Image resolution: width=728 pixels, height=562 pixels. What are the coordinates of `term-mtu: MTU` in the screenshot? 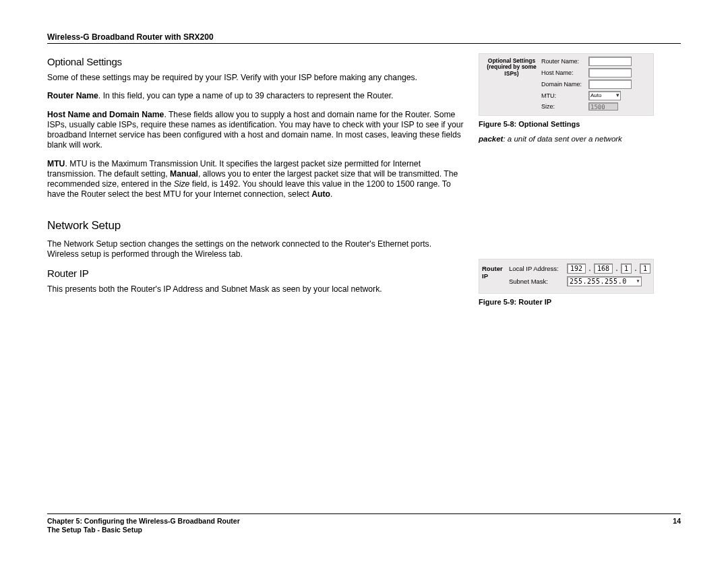 It's located at (56, 164).